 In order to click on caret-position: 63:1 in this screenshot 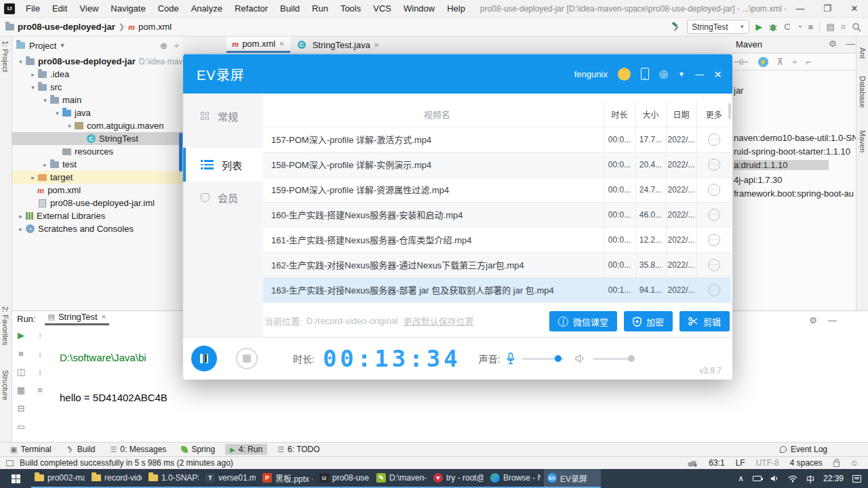, I will do `click(716, 463)`.